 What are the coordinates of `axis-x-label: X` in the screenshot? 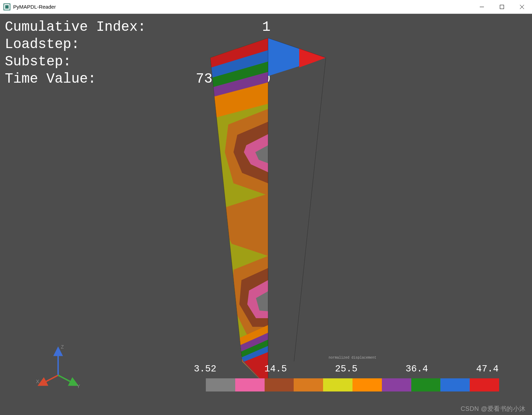 It's located at (38, 381).